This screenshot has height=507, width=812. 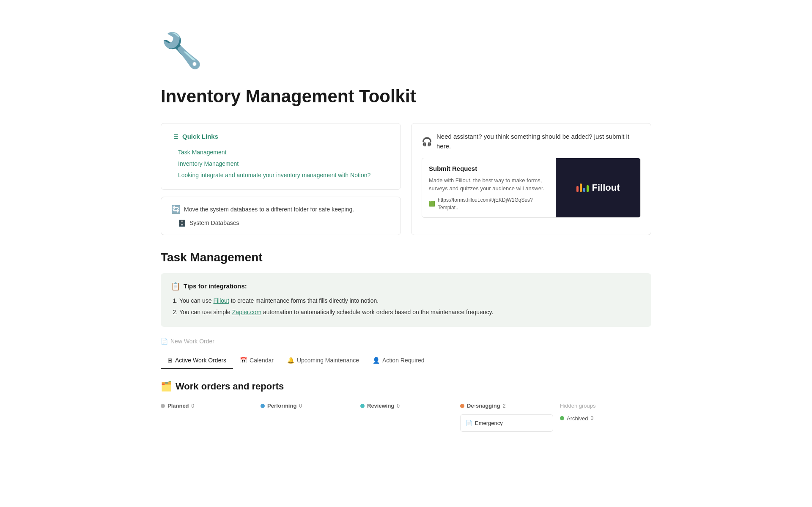 What do you see at coordinates (398, 361) in the screenshot?
I see `tab-action-required: 👤 Action Required` at bounding box center [398, 361].